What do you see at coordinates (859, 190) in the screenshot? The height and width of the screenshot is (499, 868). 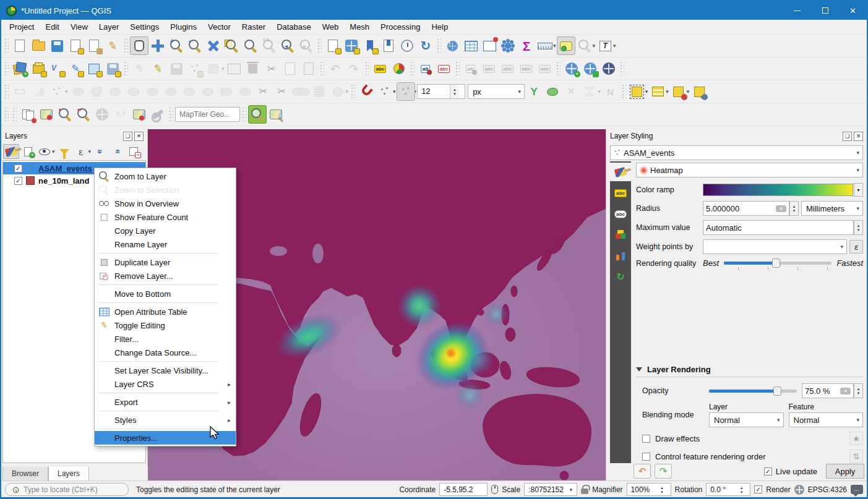 I see `color-ramp-dropdown: ▾` at bounding box center [859, 190].